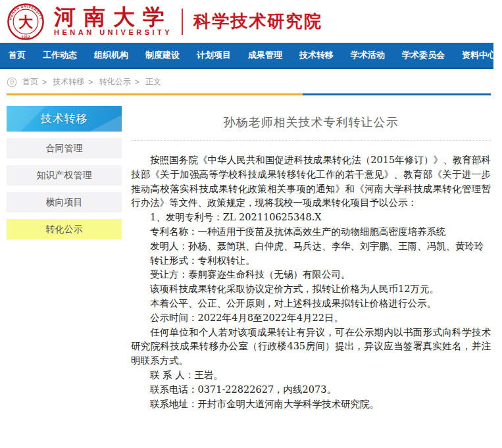 Image resolution: width=502 pixels, height=448 pixels. Describe the element at coordinates (64, 175) in the screenshot. I see `sidebar-item-label: 知识产权管理` at that location.